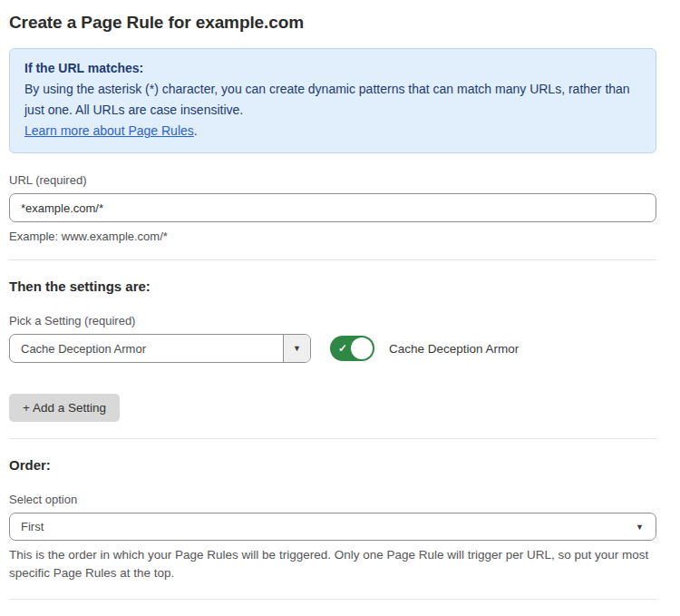 This screenshot has height=616, width=680. Describe the element at coordinates (196, 131) in the screenshot. I see `callout-link-suffix: .` at that location.